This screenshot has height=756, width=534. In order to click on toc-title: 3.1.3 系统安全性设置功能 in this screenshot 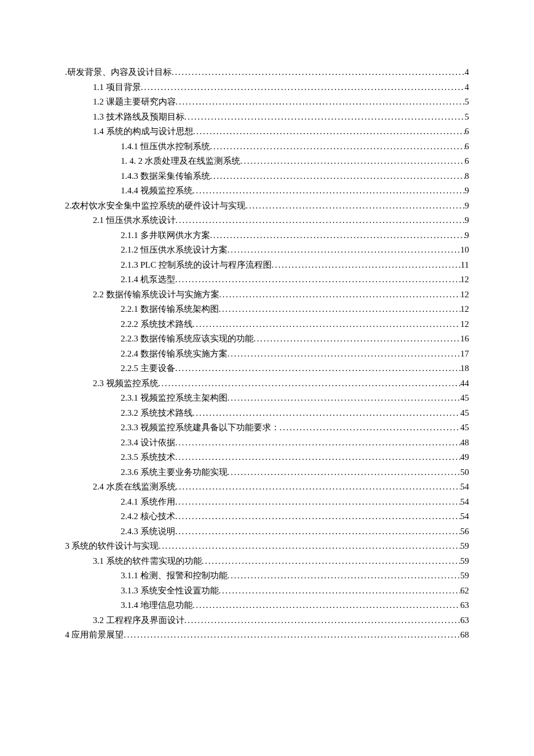, I will do `click(169, 591)`.